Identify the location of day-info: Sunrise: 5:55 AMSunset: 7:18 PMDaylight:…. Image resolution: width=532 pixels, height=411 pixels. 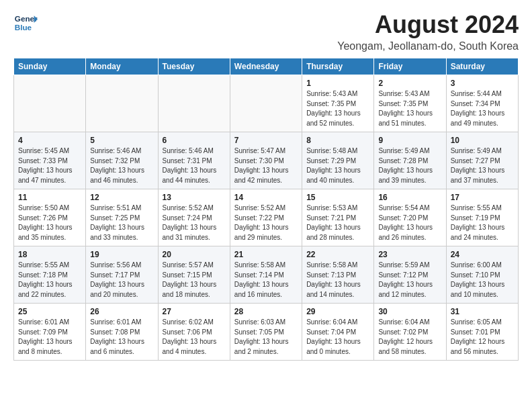
(50, 280).